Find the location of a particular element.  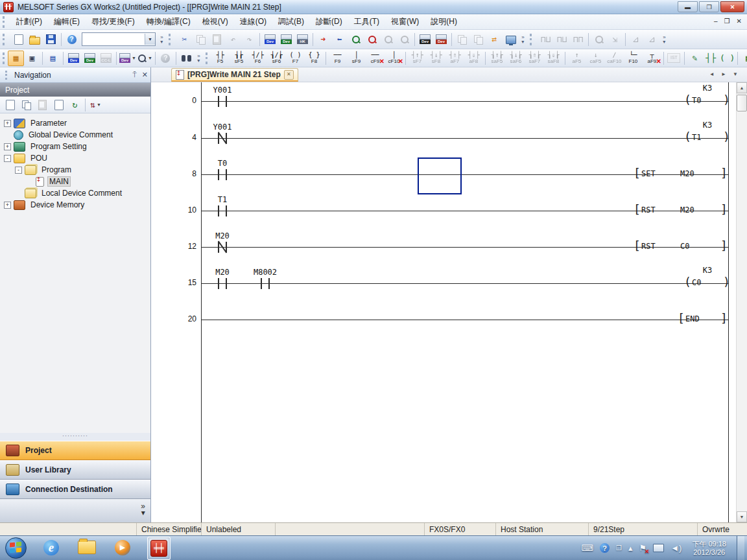

remote-operation-icon is located at coordinates (511, 40).